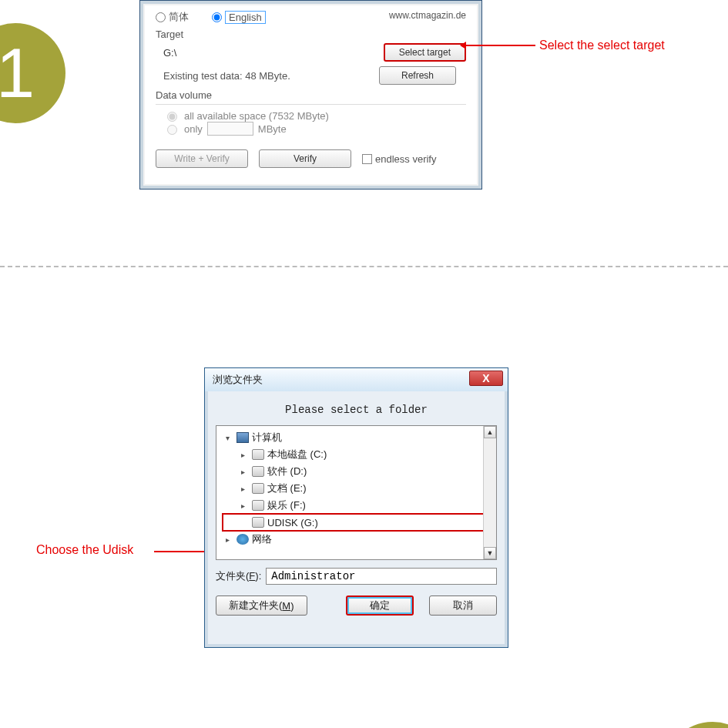 Image resolution: width=728 pixels, height=728 pixels. I want to click on dv-all-label: all available space (7532 MByte), so click(257, 116).